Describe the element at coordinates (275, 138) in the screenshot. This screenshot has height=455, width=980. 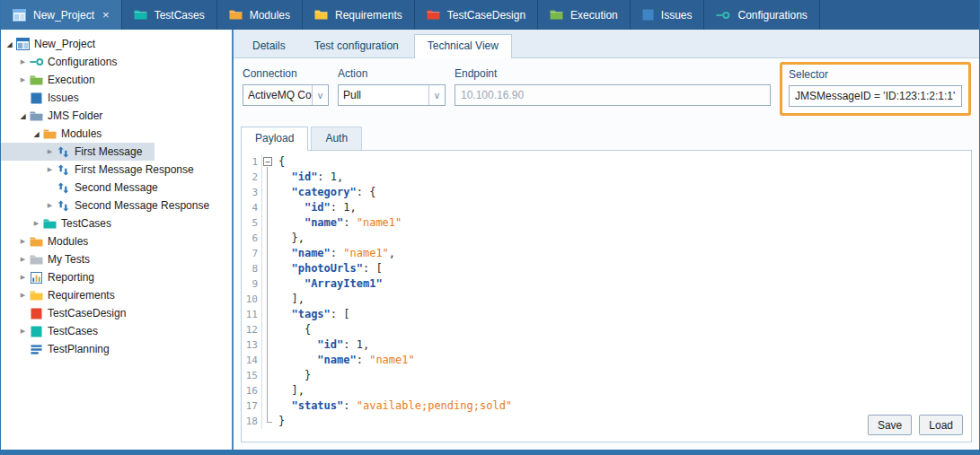
I see `tab-payload: Payload` at that location.